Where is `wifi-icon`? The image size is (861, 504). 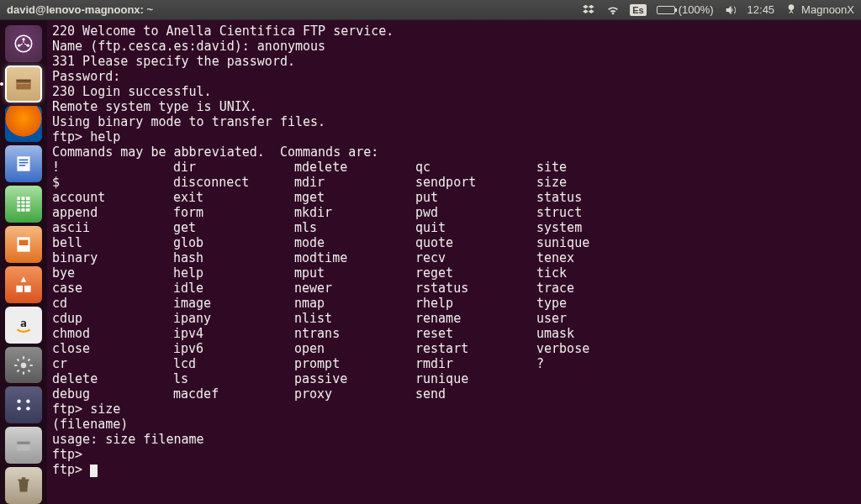
wifi-icon is located at coordinates (613, 10).